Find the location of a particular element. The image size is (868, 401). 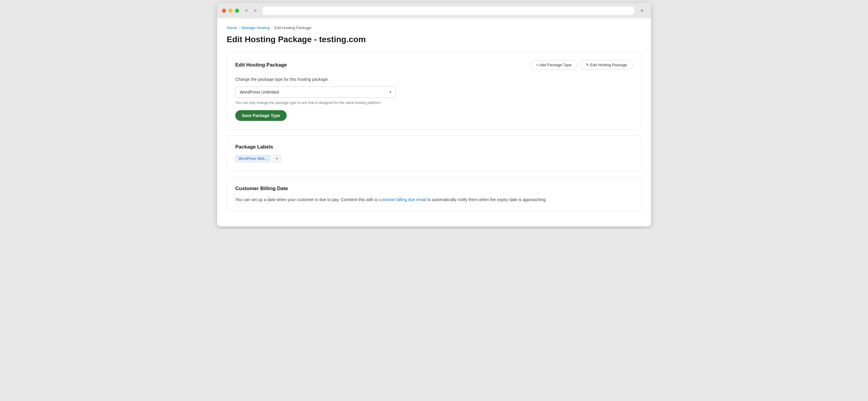

billing-email-link: customer billing due email is located at coordinates (402, 199).